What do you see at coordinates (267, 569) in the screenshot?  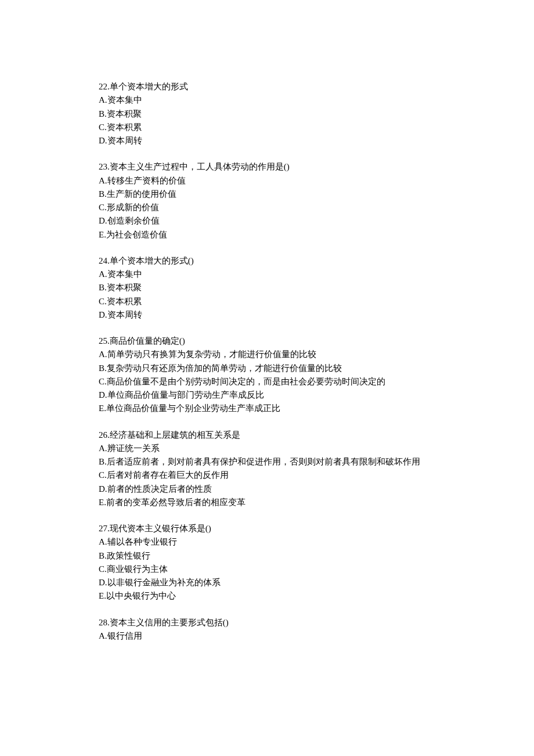 I see `option-c: C.商业银行为主体` at bounding box center [267, 569].